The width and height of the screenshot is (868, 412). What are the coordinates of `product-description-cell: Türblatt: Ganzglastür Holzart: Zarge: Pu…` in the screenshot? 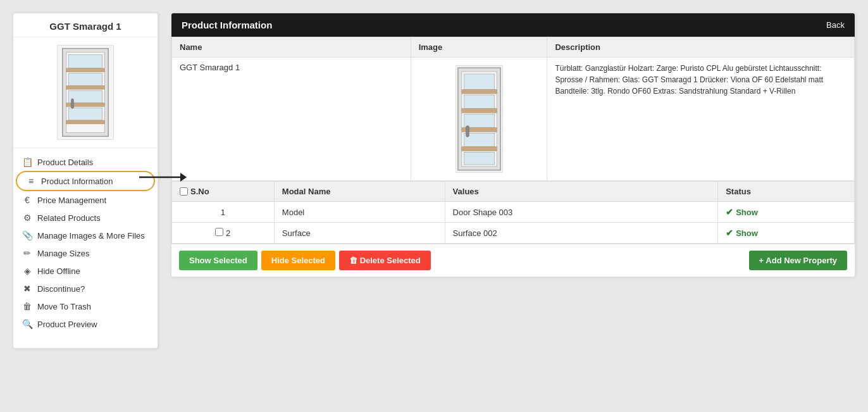 It's located at (701, 119).